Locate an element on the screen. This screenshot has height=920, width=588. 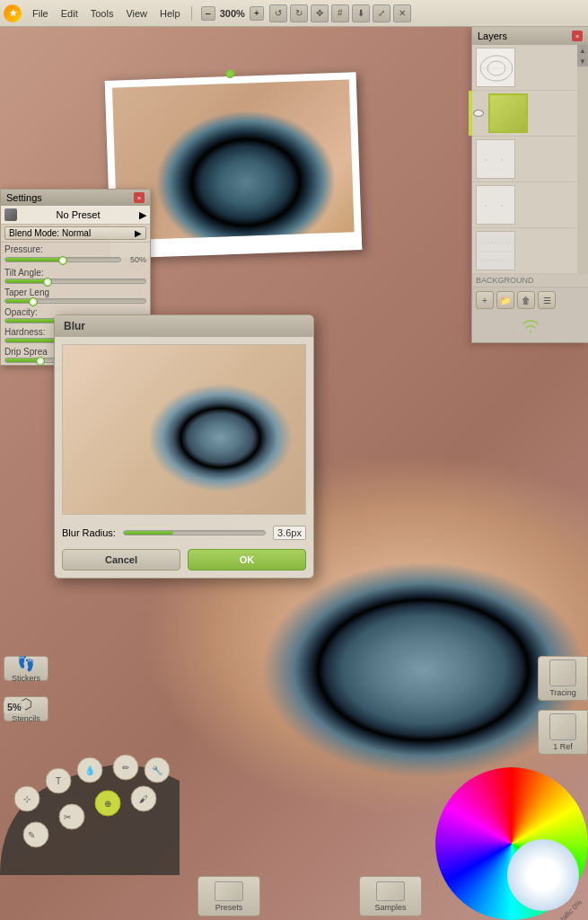
blur-radius-label: Blur Radius: is located at coordinates (89, 533).